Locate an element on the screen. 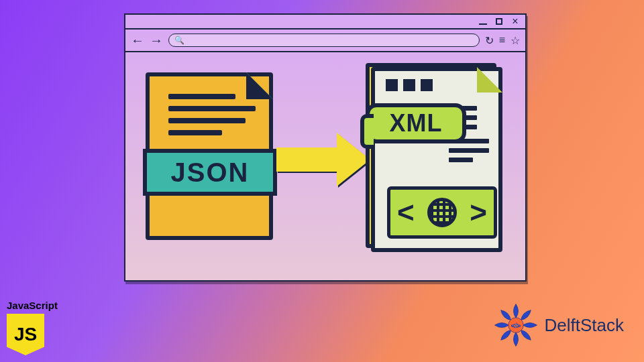  json-file-icon: JSON is located at coordinates (209, 156).